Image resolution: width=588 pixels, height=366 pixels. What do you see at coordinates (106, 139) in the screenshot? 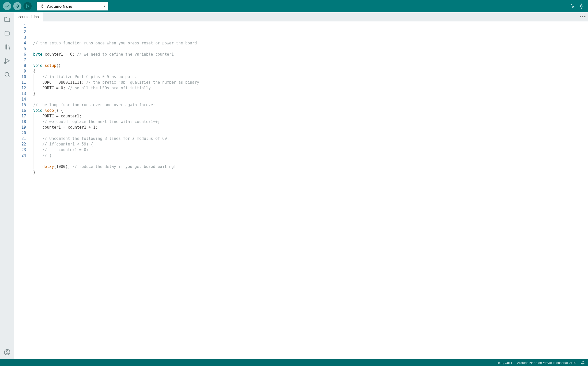
I see `code-token: // Uncomment the following 3 lines for a…` at bounding box center [106, 139].